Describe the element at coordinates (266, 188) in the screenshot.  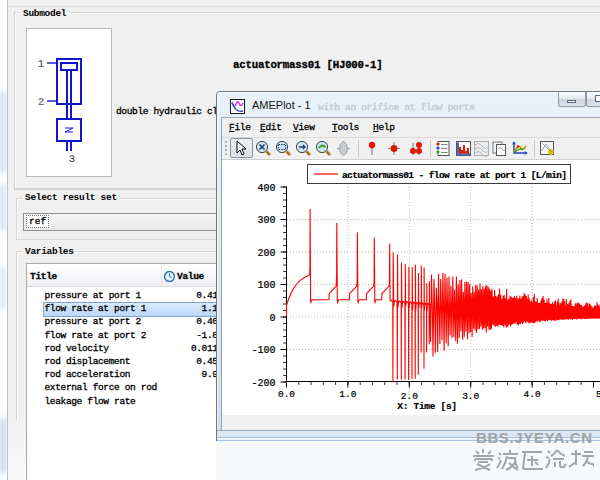
I see `svg-text: 400` at that location.